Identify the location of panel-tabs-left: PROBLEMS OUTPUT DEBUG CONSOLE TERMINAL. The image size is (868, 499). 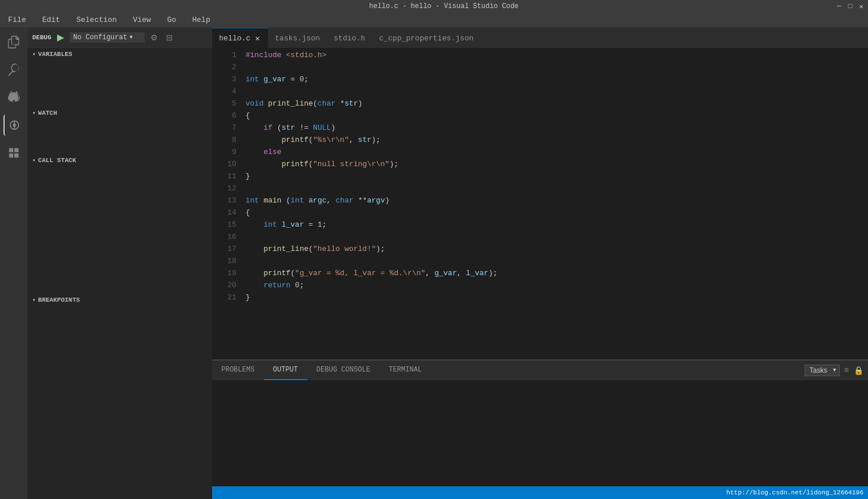
(322, 370).